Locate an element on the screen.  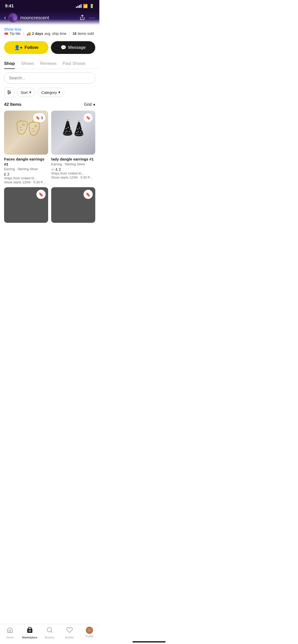
bookmark-badge: 🔖 1 is located at coordinates (39, 118).